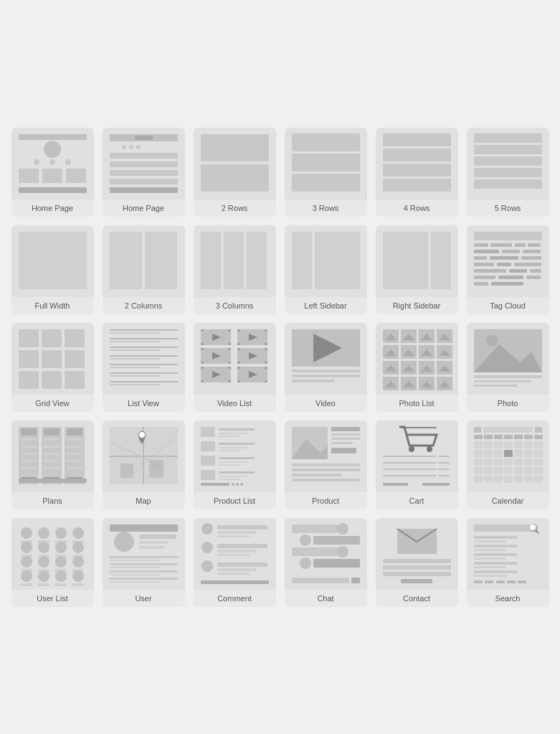 Image resolution: width=560 pixels, height=734 pixels. What do you see at coordinates (53, 563) in the screenshot?
I see `card-user-list: User List` at bounding box center [53, 563].